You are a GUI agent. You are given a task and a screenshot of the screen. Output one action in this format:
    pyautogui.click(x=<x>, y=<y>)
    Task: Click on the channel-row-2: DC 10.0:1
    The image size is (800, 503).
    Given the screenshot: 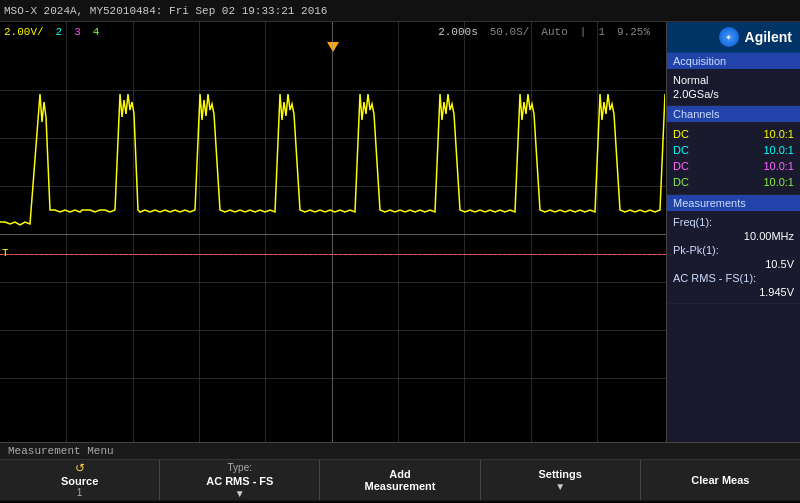 What is the action you would take?
    pyautogui.click(x=734, y=150)
    